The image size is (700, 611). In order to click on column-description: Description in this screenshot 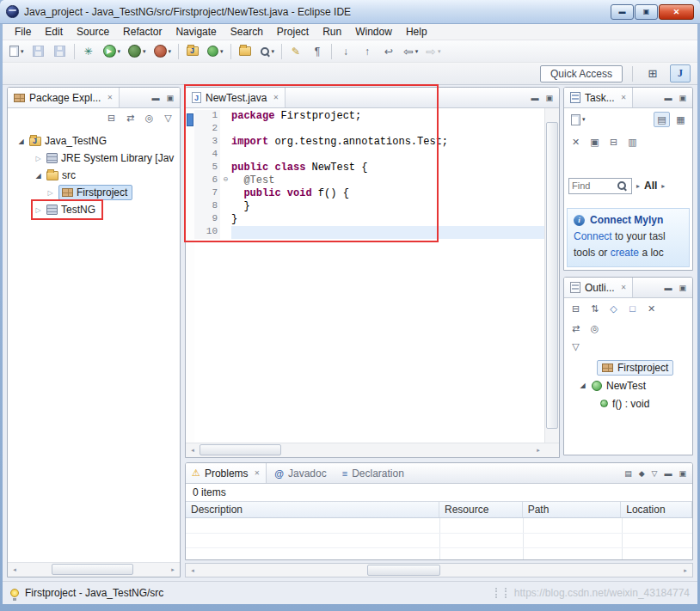, I will do `click(313, 510)`.